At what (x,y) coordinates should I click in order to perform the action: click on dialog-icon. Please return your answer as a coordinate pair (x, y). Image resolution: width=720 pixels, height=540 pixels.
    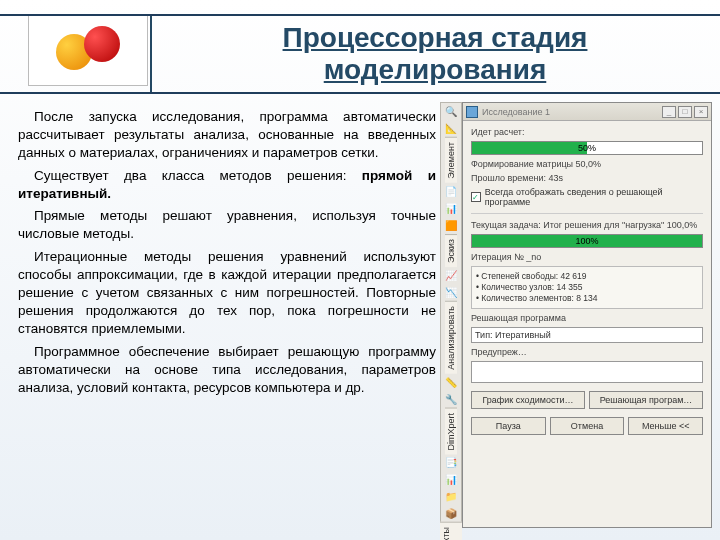
    Looking at the image, I should click on (472, 112).